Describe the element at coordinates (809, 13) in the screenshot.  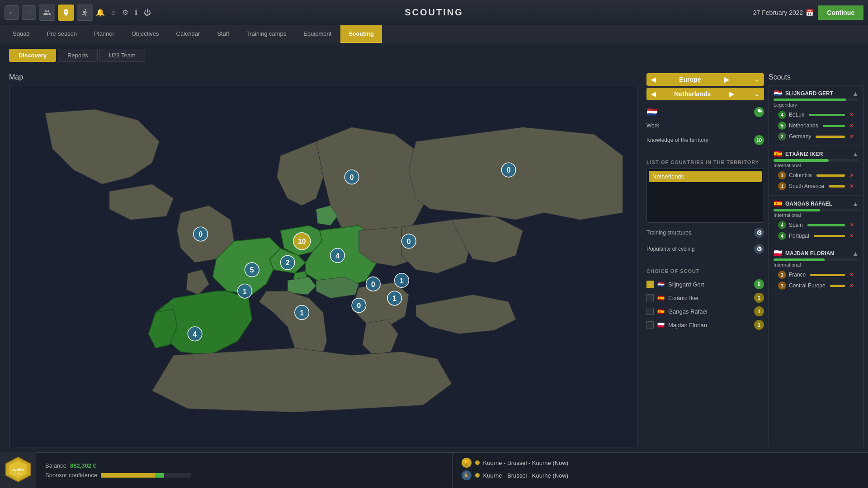
I see `calendar-icon: 📅` at that location.